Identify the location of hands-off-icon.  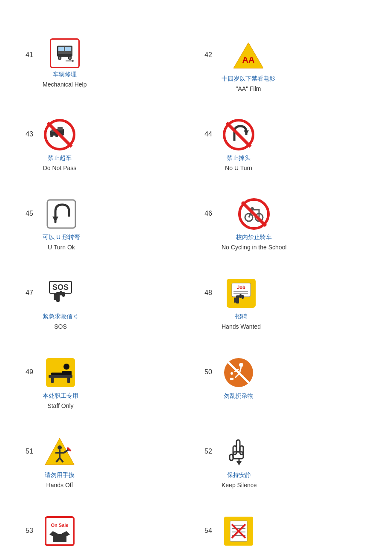
(60, 452).